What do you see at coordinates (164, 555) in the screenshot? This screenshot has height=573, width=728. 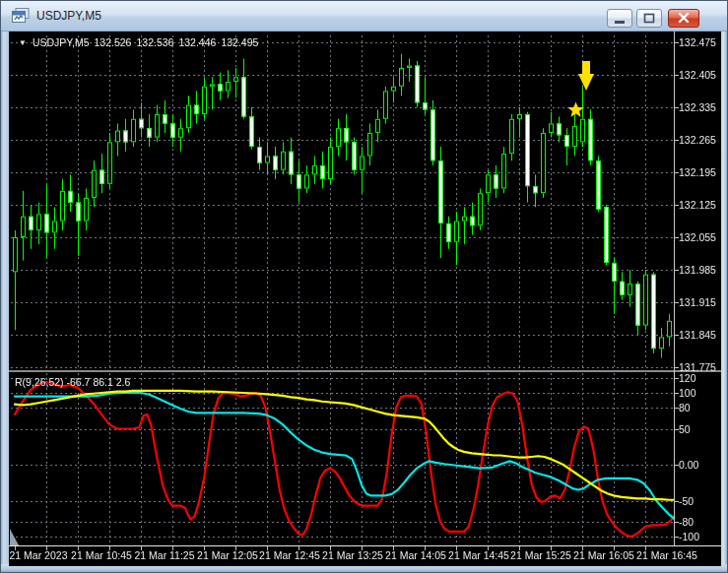 I see `time-tick-label: 21 Mar 11:25` at bounding box center [164, 555].